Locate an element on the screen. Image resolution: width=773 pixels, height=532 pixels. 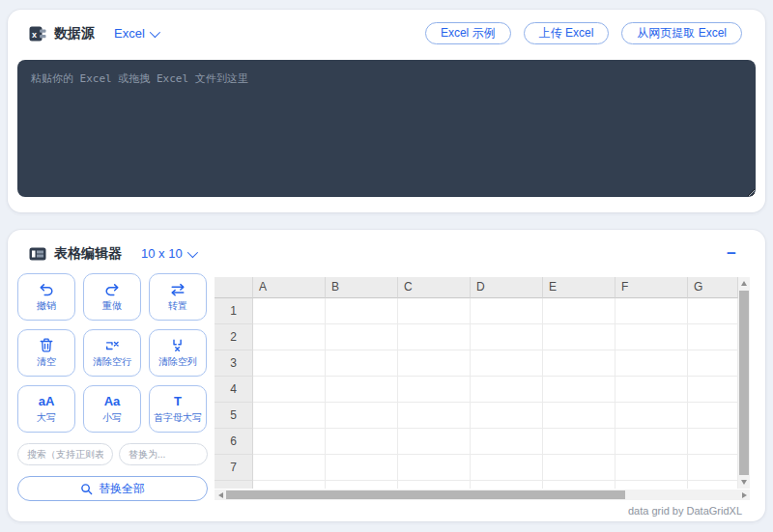
collapse-panel-button: − is located at coordinates (731, 254).